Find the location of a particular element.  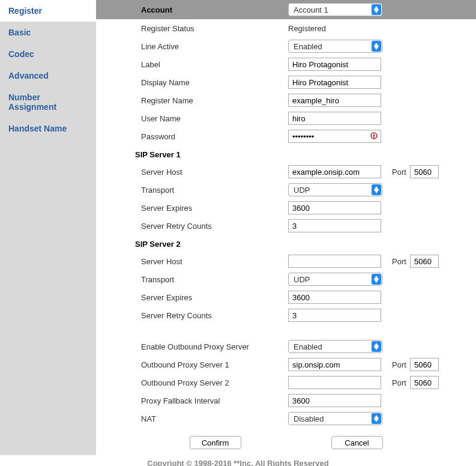

sip2-transport-select: UDP is located at coordinates (335, 279).